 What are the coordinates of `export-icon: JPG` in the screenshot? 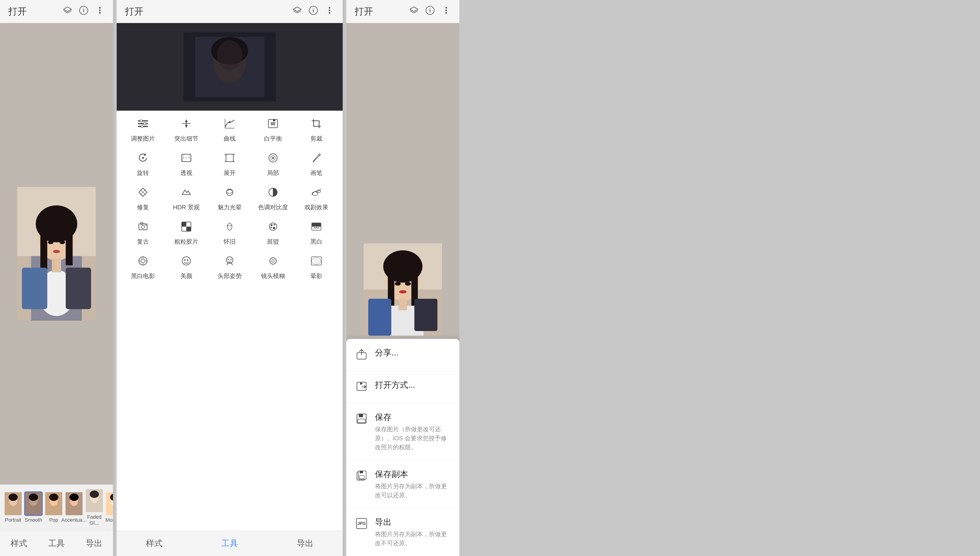 It's located at (362, 525).